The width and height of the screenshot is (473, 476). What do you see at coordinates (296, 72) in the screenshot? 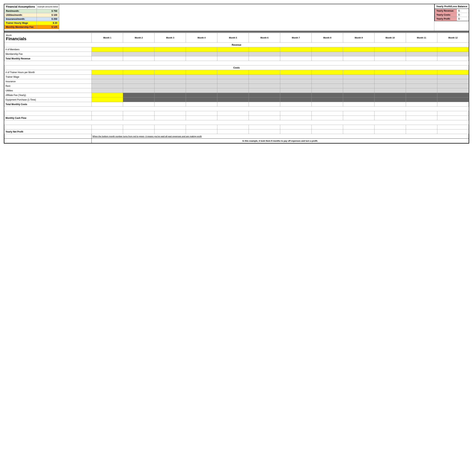
I see `thours-m7` at bounding box center [296, 72].